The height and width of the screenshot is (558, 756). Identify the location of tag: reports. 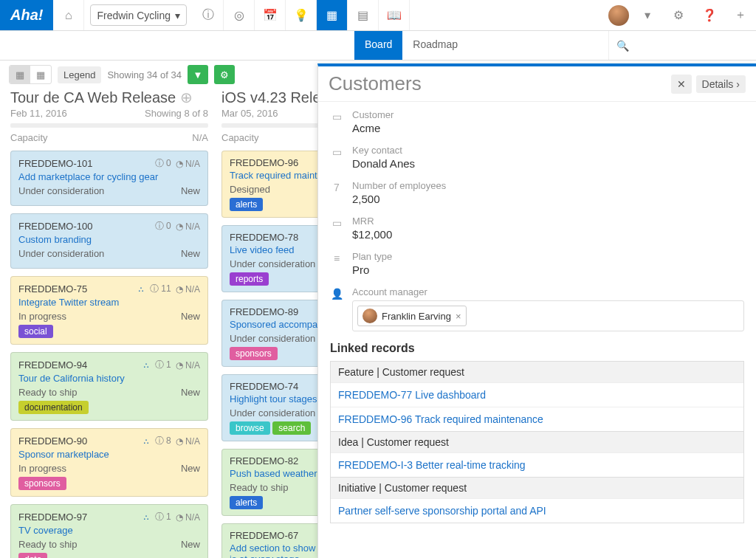
(250, 279).